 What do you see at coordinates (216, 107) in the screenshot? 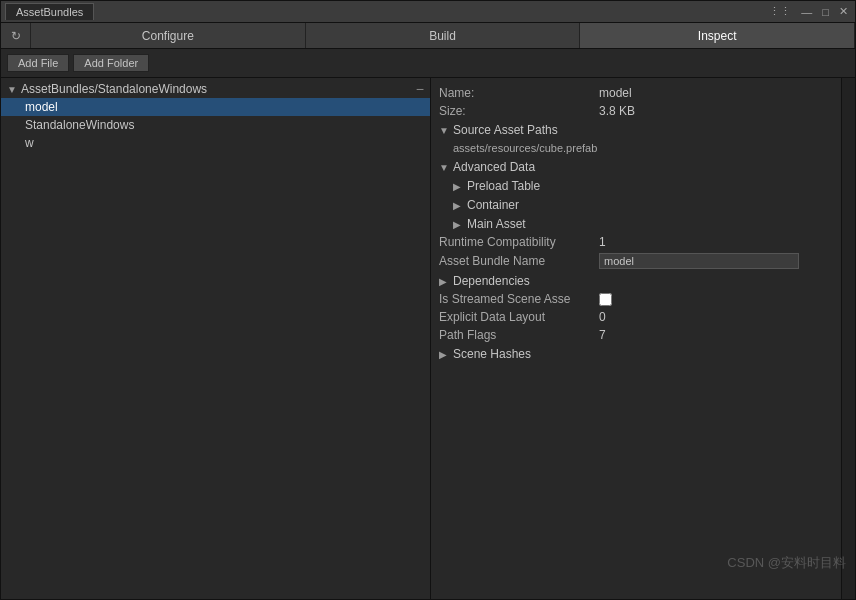
I see `tree-item-model: model` at bounding box center [216, 107].